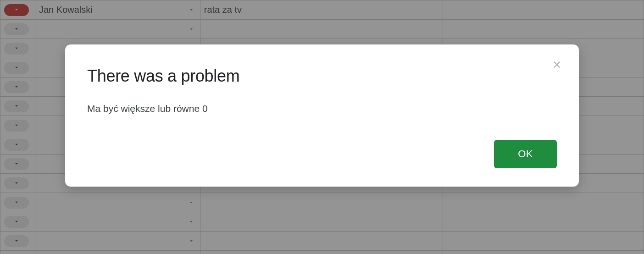 Image resolution: width=644 pixels, height=254 pixels. What do you see at coordinates (322, 109) in the screenshot?
I see `dialog-message: Ma być większe lub równe 0` at bounding box center [322, 109].